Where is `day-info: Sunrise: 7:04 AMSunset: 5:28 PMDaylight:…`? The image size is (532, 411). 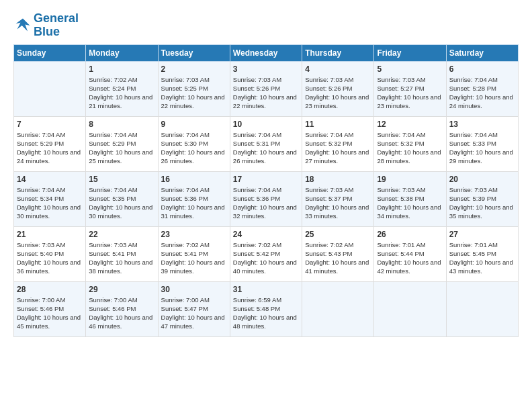 day-info: Sunrise: 7:04 AMSunset: 5:28 PMDaylight:… is located at coordinates (482, 93).